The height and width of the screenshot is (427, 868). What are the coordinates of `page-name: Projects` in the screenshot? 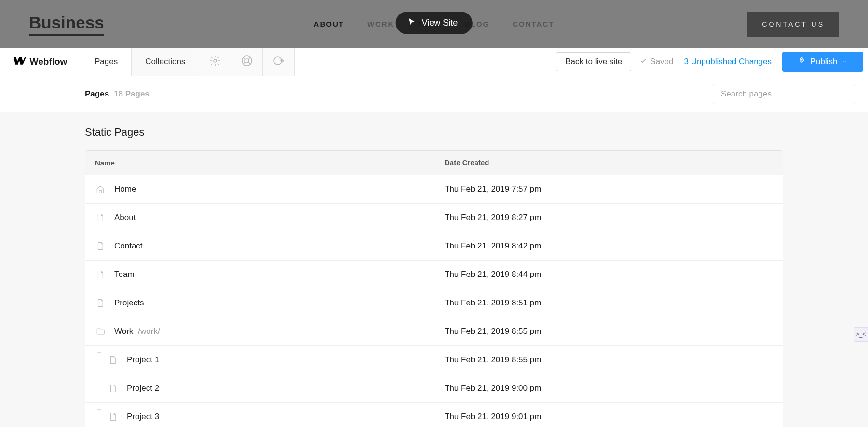 It's located at (129, 303).